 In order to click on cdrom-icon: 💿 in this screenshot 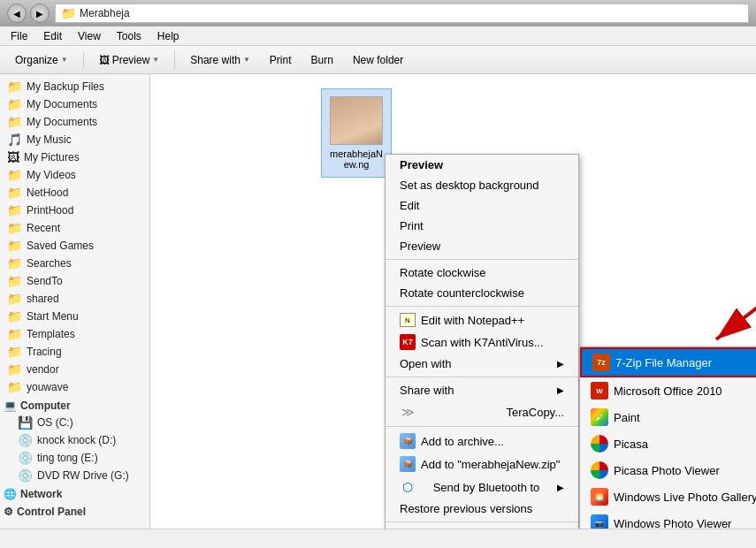, I will do `click(25, 440)`.